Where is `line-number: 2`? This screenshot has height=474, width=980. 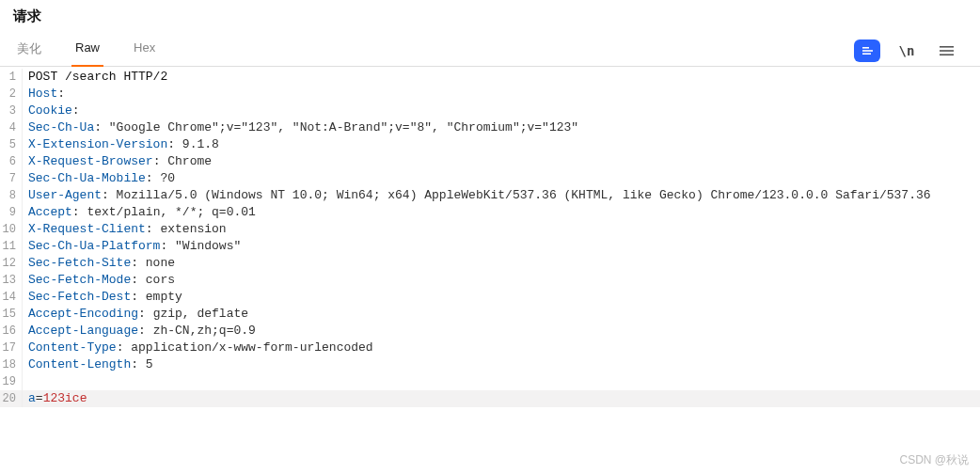
line-number: 2 is located at coordinates (11, 94).